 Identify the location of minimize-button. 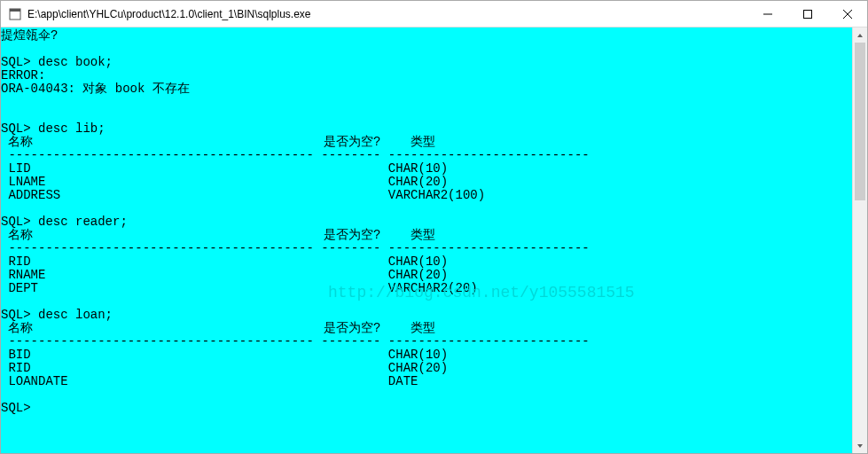
(768, 14).